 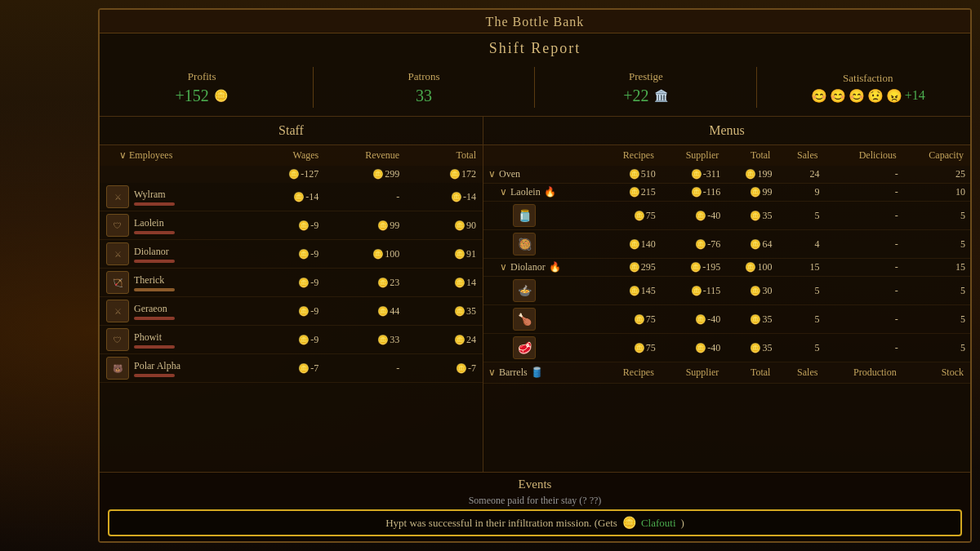 What do you see at coordinates (868, 96) in the screenshot?
I see `satisfaction-faces: 😊 😊 😊 😟 😠 +14` at bounding box center [868, 96].